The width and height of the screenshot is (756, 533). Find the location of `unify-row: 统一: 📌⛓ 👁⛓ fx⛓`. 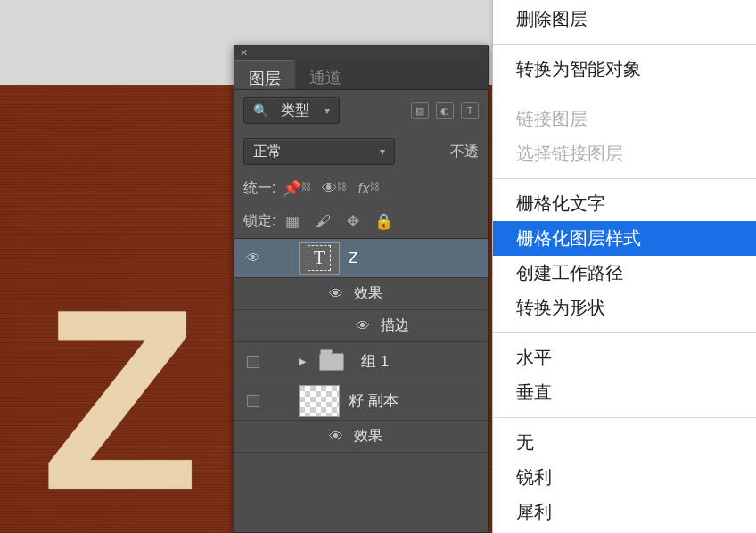

unify-row: 统一: 📌⛓ 👁⛓ fx⛓ is located at coordinates (361, 189).